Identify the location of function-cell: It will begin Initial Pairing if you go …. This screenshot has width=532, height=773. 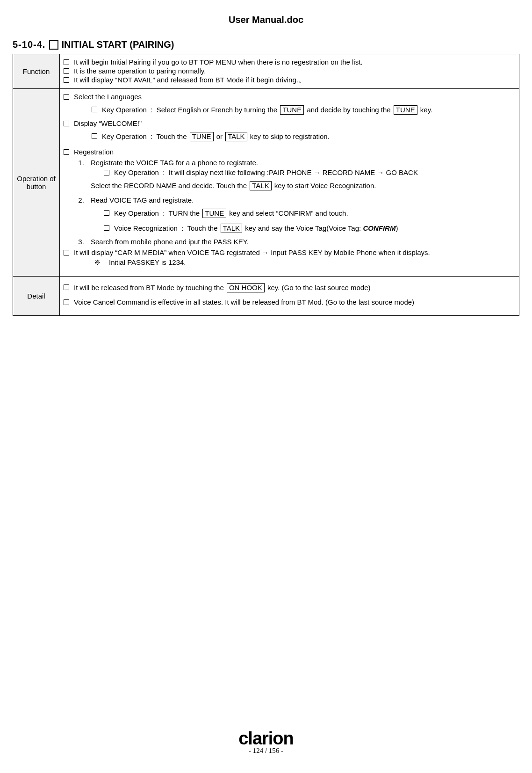
(290, 72).